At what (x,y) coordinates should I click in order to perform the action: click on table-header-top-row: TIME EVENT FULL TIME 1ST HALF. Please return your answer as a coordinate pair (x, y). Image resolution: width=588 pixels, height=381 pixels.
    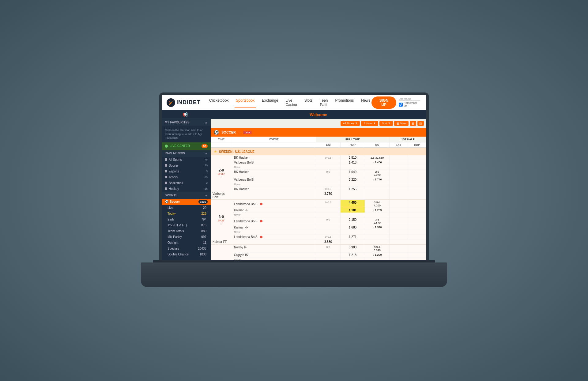
    Looking at the image, I should click on (318, 140).